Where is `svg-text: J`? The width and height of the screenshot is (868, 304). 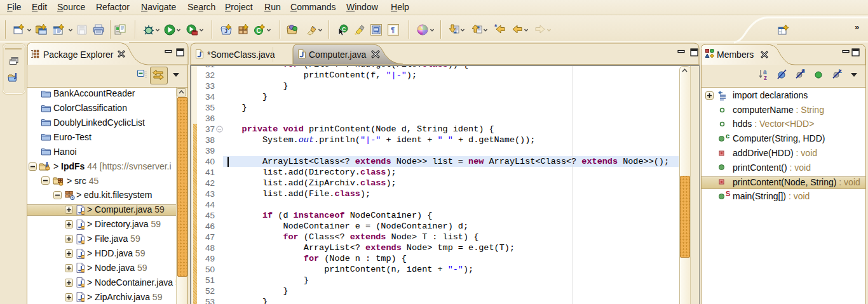
svg-text: J is located at coordinates (226, 31).